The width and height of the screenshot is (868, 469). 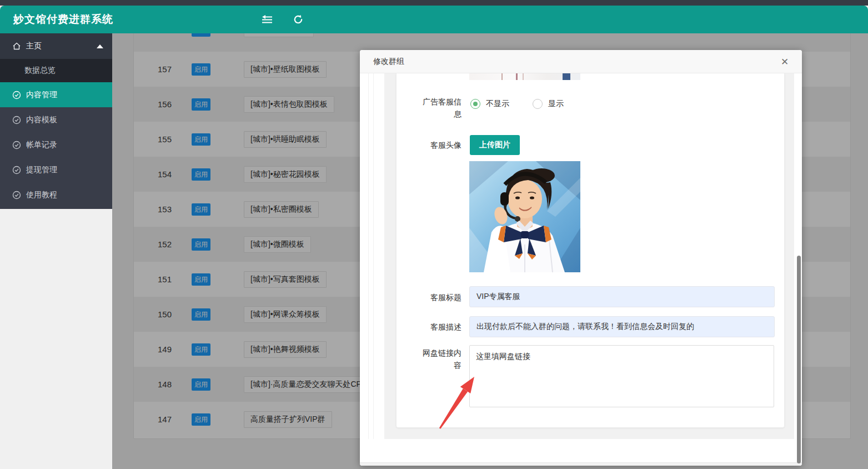 I want to click on cropped-photo-strip, so click(x=525, y=77).